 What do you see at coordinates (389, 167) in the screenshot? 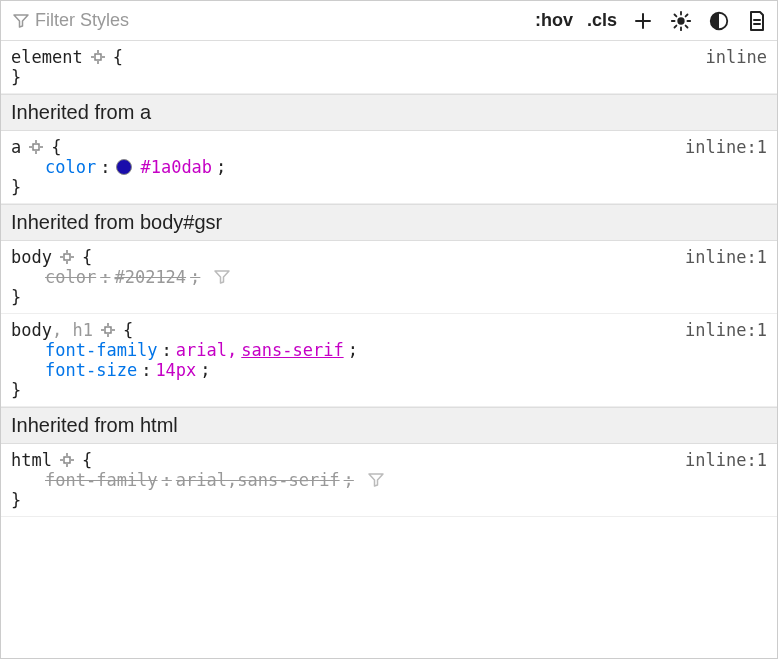
I see `declaration-color: color: #1a0dab;` at bounding box center [389, 167].